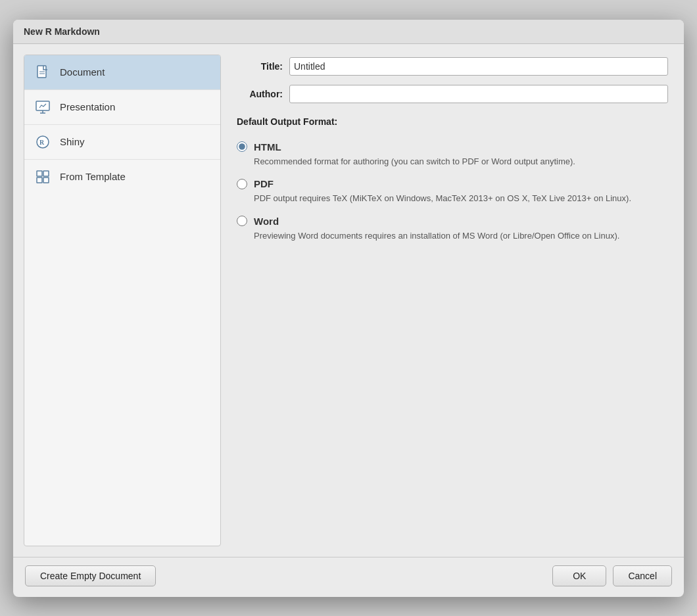 The width and height of the screenshot is (697, 616). What do you see at coordinates (266, 221) in the screenshot?
I see `word-radio-label: Word` at bounding box center [266, 221].